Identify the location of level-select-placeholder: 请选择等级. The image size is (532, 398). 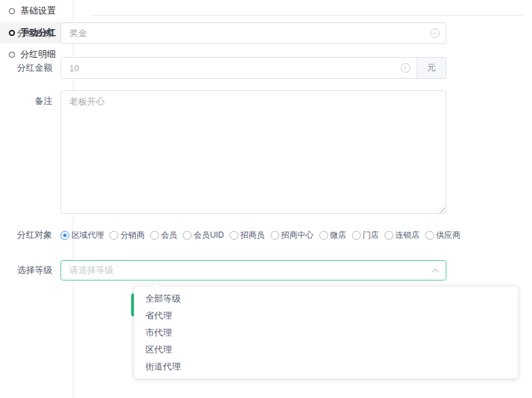
(91, 270).